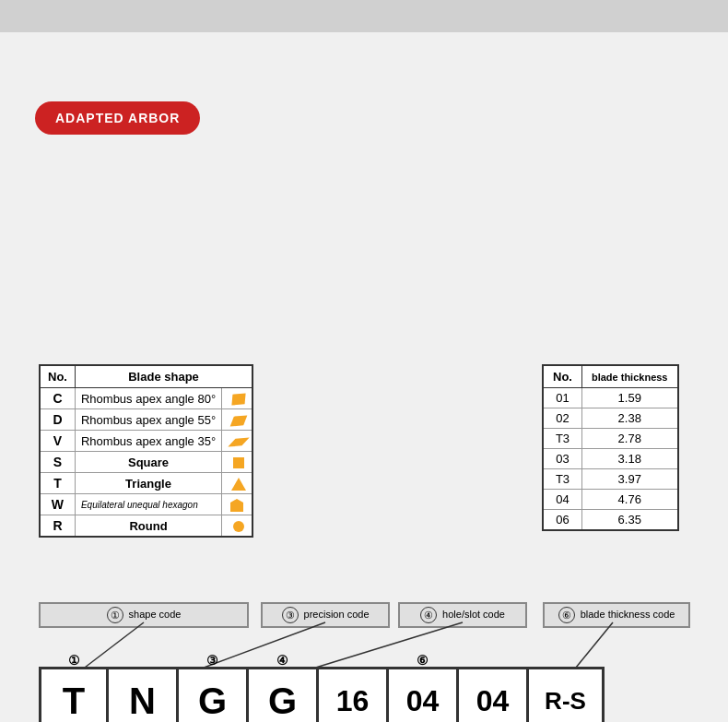 This screenshot has height=722, width=728. Describe the element at coordinates (567, 694) in the screenshot. I see `letter-box-RS: R-S` at that location.